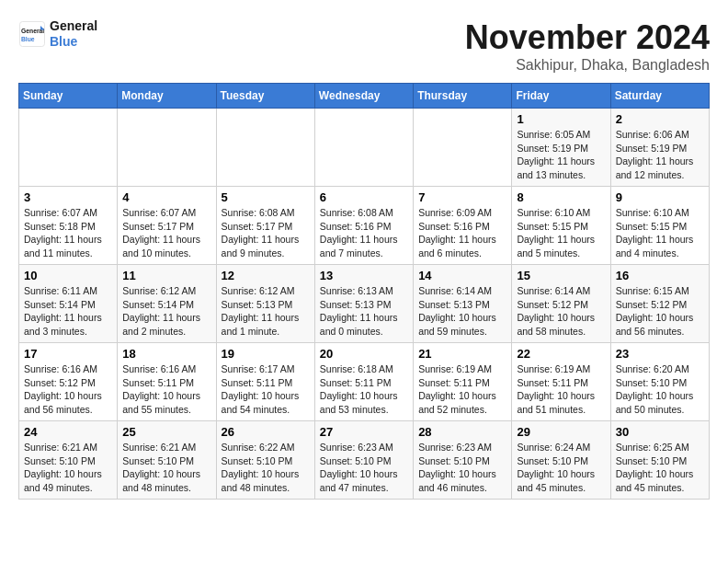  Describe the element at coordinates (166, 390) in the screenshot. I see `cell-content: Sunrise: 6:16 AMSunset: 5:11 PMDaylight:…` at that location.